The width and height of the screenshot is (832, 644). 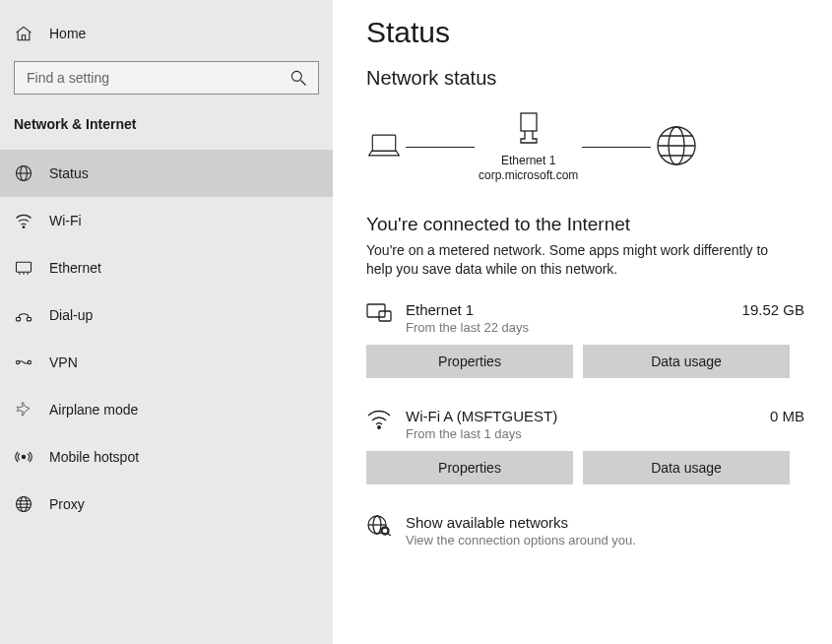 I want to click on globe-search-icon, so click(x=379, y=526).